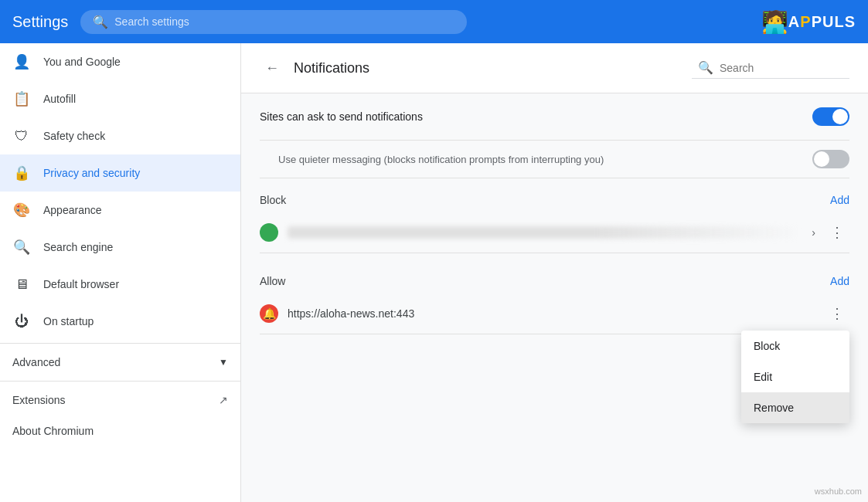  Describe the element at coordinates (837, 314) in the screenshot. I see `allowed-site-more-button: ⋮` at that location.